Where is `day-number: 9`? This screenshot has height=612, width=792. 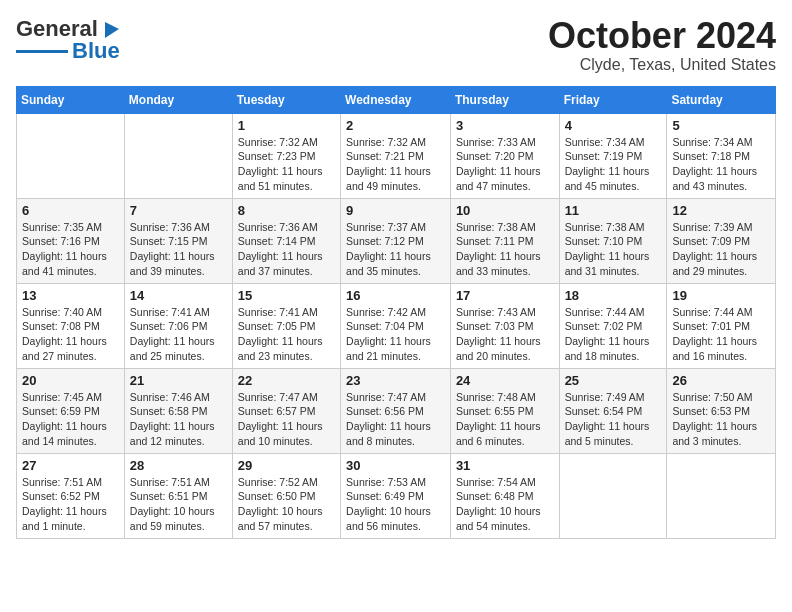 day-number: 9 is located at coordinates (396, 210).